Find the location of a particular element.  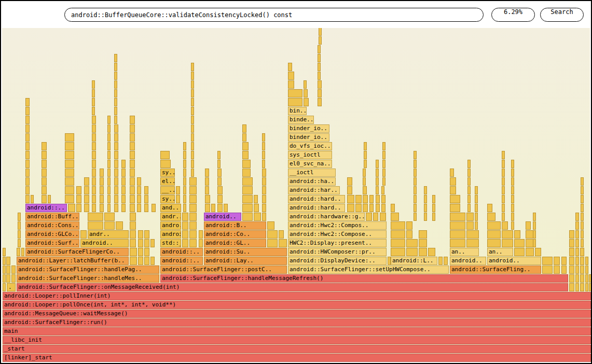

flame-frame: main is located at coordinates (297, 331).